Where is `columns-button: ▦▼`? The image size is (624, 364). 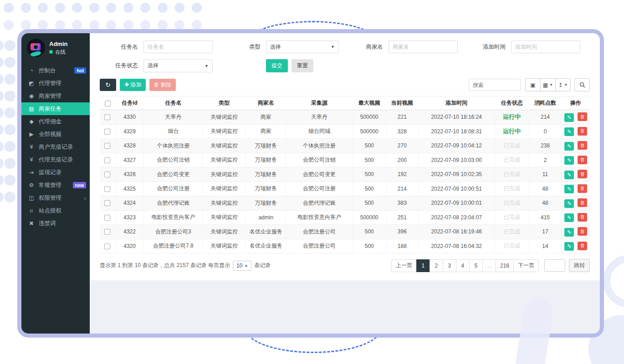 columns-button: ▦▼ is located at coordinates (548, 85).